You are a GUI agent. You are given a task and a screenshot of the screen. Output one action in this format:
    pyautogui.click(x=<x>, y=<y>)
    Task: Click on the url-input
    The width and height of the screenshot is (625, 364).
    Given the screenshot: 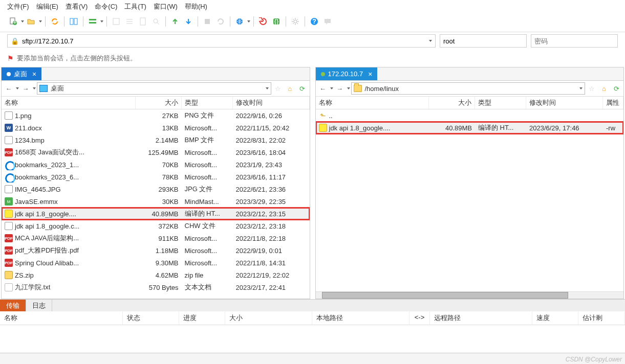 What is the action you would take?
    pyautogui.click(x=225, y=41)
    